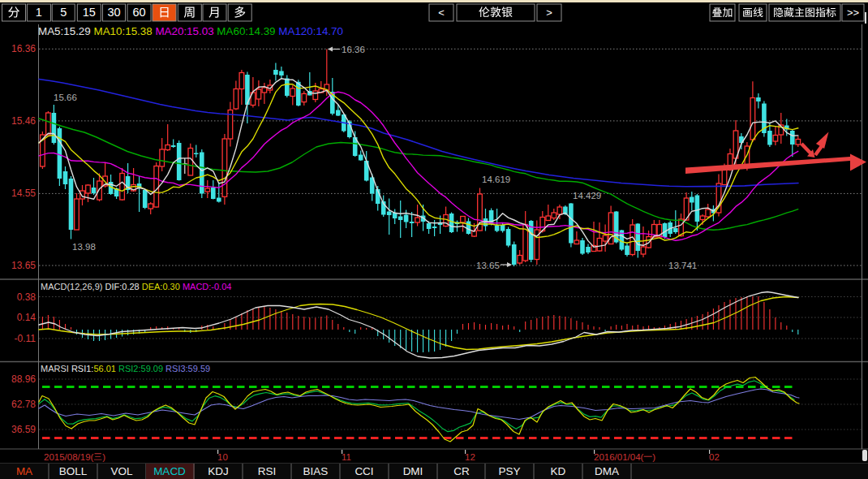  Describe the element at coordinates (139, 12) in the screenshot. I see `svg-text: 60` at that location.